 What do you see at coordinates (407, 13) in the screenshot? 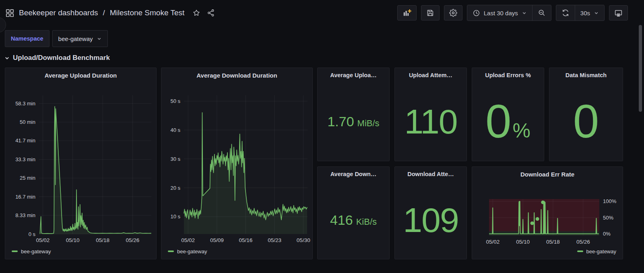
I see `add-panel-button` at bounding box center [407, 13].